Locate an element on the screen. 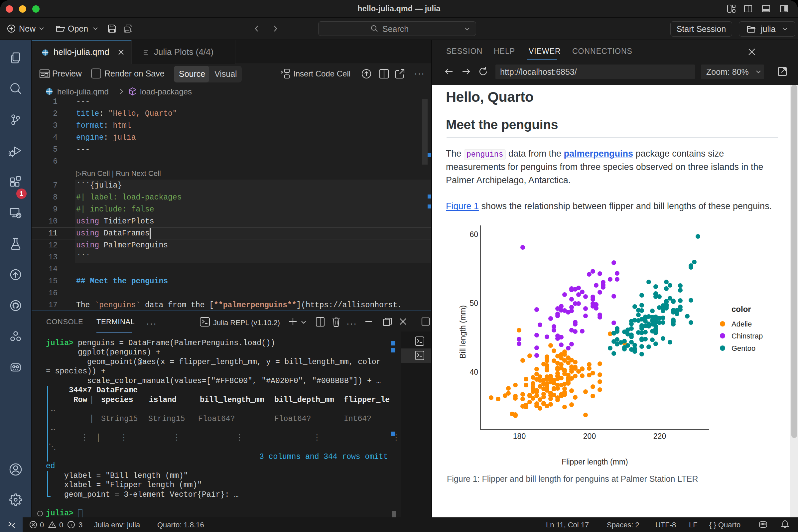 The width and height of the screenshot is (798, 532). svg-text: 40 is located at coordinates (474, 372).